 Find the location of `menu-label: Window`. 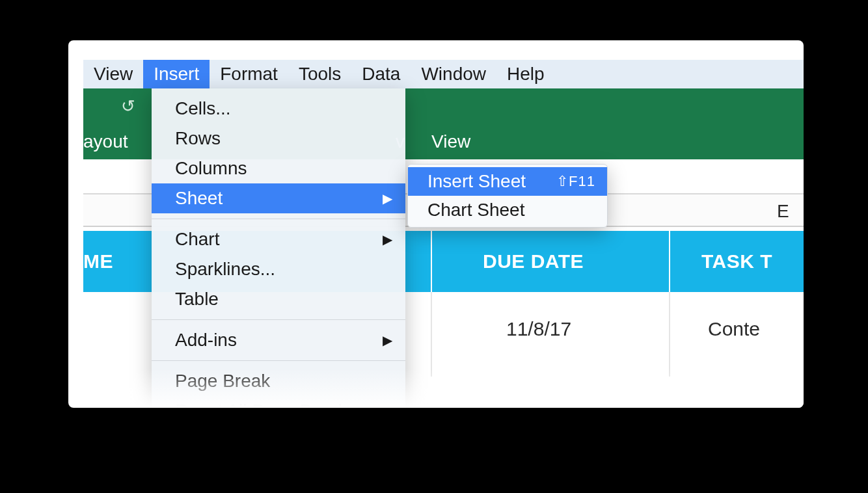

menu-label: Window is located at coordinates (454, 74).